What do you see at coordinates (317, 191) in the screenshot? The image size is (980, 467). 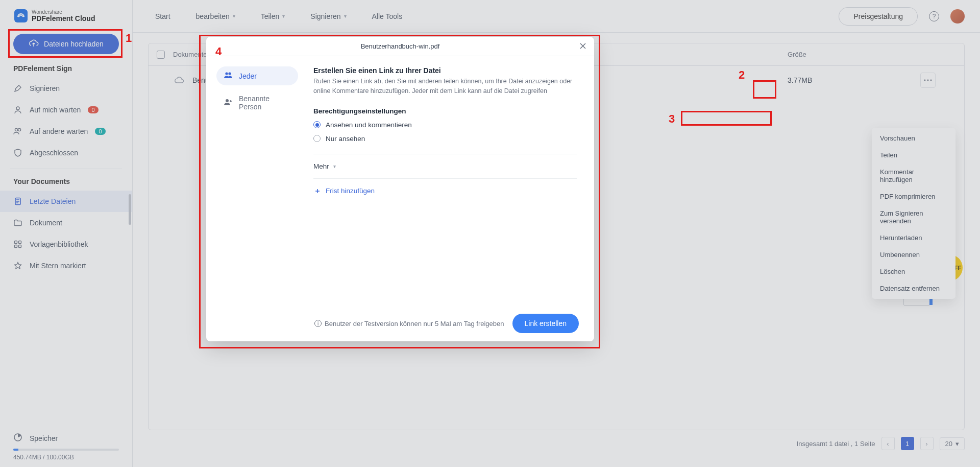 I see `plus-icon: ＋` at bounding box center [317, 191].